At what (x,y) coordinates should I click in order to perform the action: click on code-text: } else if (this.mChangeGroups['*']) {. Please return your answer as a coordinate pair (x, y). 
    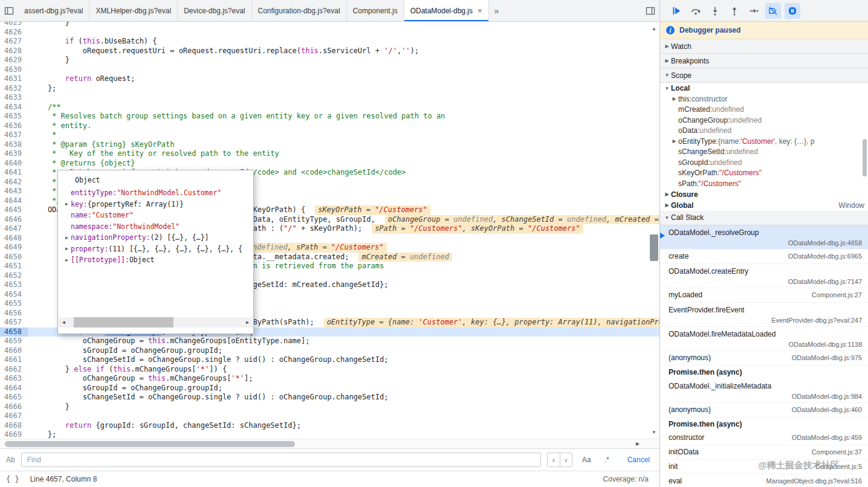
    Looking at the image, I should click on (127, 370).